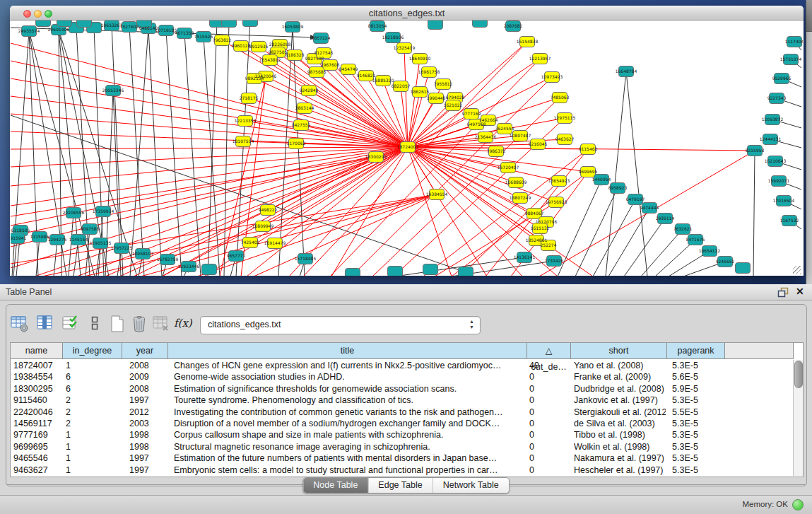 The height and width of the screenshot is (514, 812). I want to click on close-panel-icon: ✕, so click(800, 291).